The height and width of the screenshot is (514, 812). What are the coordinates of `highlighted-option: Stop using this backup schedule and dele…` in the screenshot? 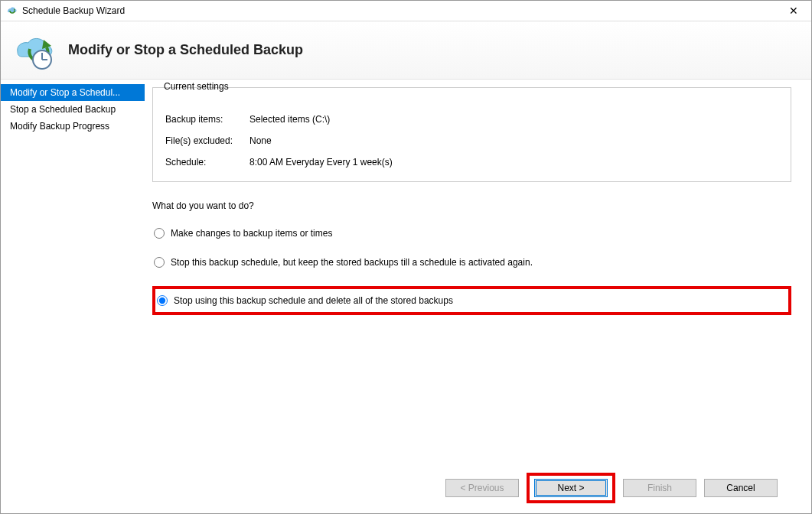 It's located at (471, 301).